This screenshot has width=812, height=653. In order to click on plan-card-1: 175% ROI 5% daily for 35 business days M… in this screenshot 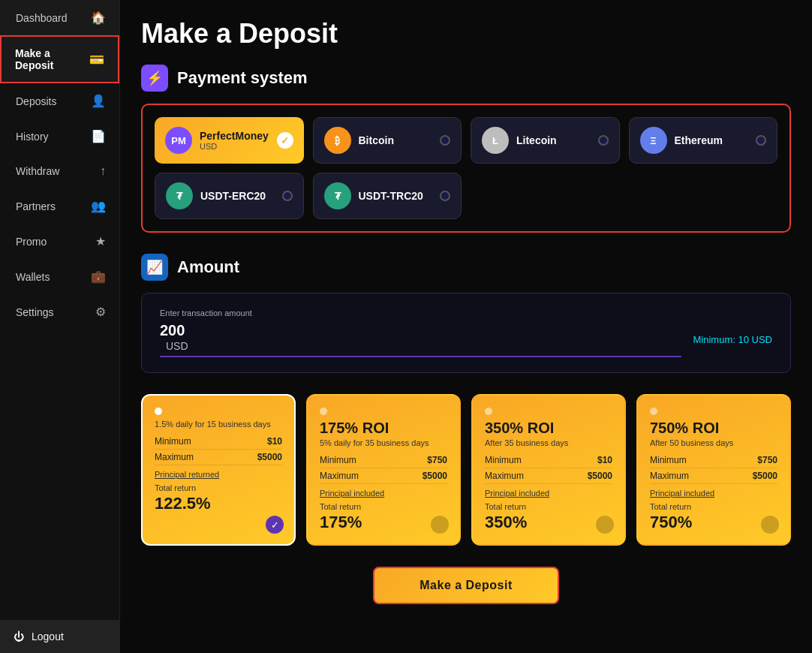, I will do `click(383, 470)`.